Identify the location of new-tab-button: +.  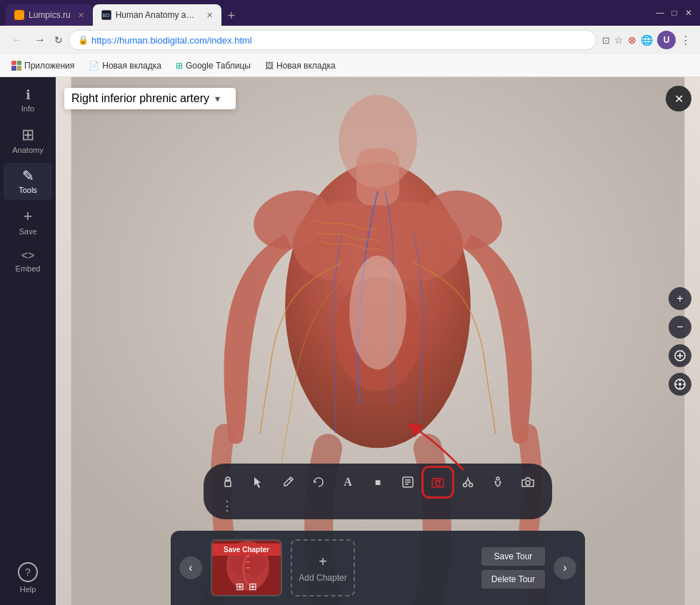
(231, 16).